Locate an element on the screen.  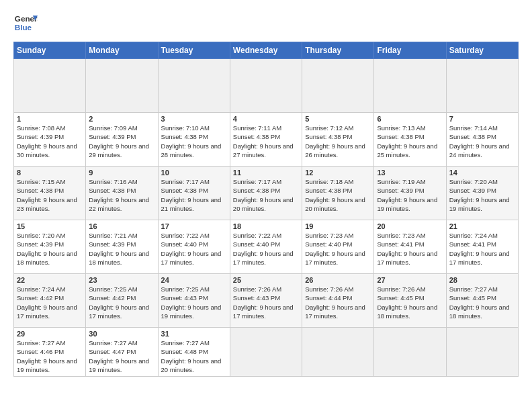
day-info: Sunrise: 7:25 AMSunset: 4:43 PMDaylight:… is located at coordinates (191, 302).